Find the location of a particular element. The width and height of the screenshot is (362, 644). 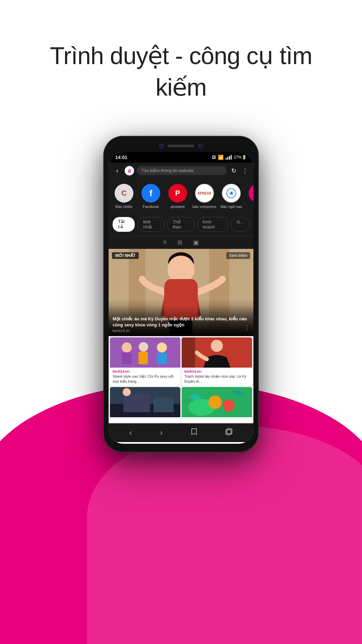

content-area: MỚI NHẤT Xem thêm Một chiếc áo mà Kỳ Duy… is located at coordinates (181, 336).